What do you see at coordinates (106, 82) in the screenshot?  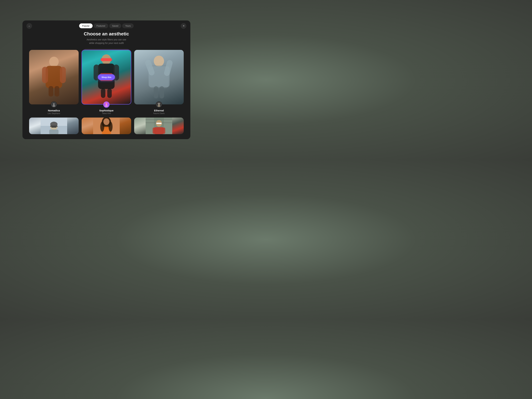 I see `card-sophistique: Shop this Sophistique Taiwo Kim` at bounding box center [106, 82].